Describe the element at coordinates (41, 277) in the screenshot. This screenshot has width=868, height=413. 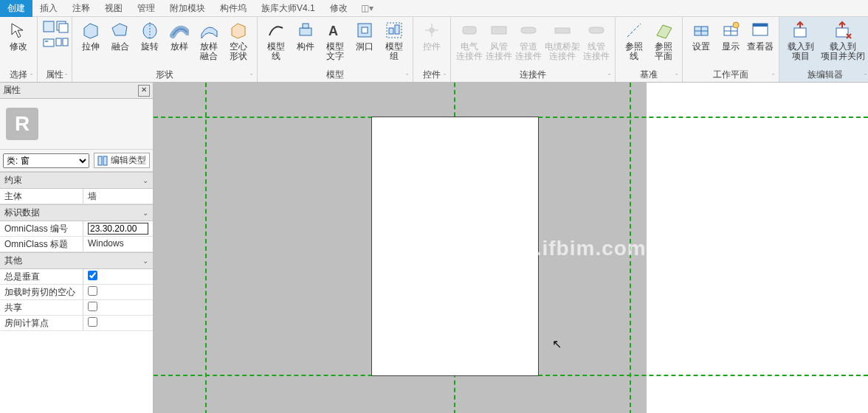
I see `prop-name: 总是垂直` at that location.